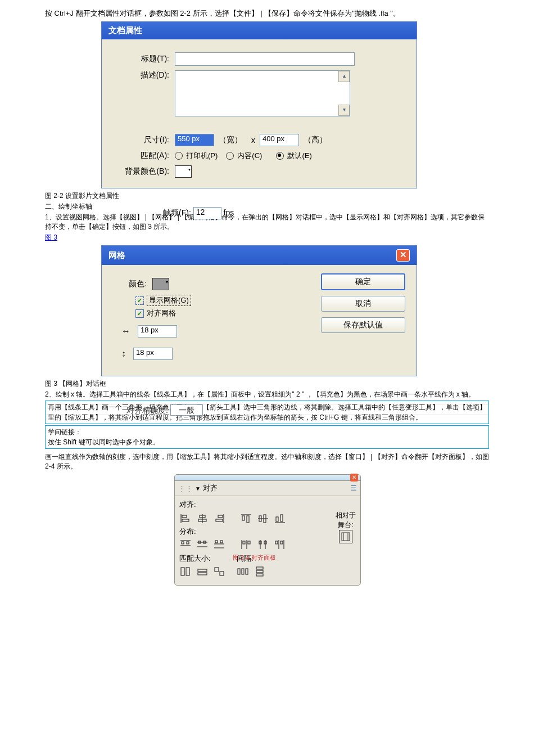 This screenshot has height=756, width=534. Describe the element at coordinates (263, 544) in the screenshot. I see `dist-hcenter-icon` at that location.